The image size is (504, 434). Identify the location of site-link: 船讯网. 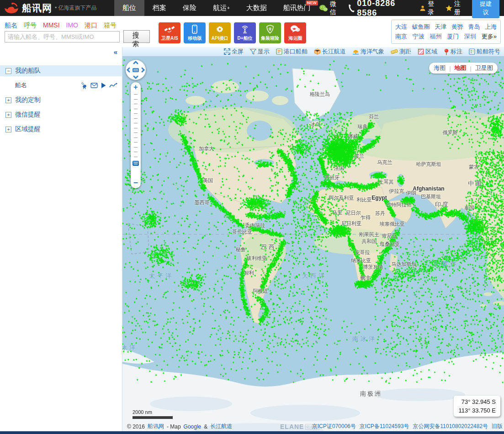
(156, 427).